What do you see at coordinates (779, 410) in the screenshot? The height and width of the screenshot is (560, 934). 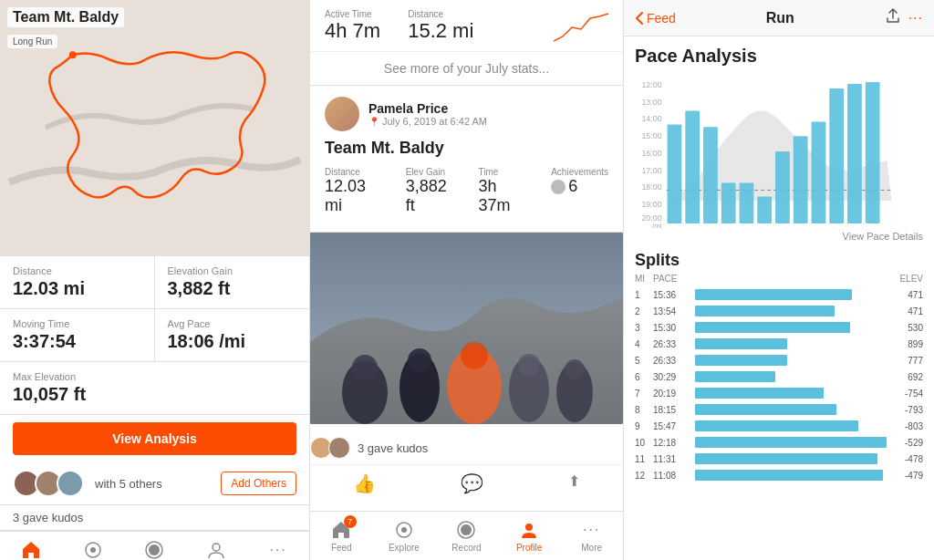 I see `split-row: 818:15-793` at bounding box center [779, 410].